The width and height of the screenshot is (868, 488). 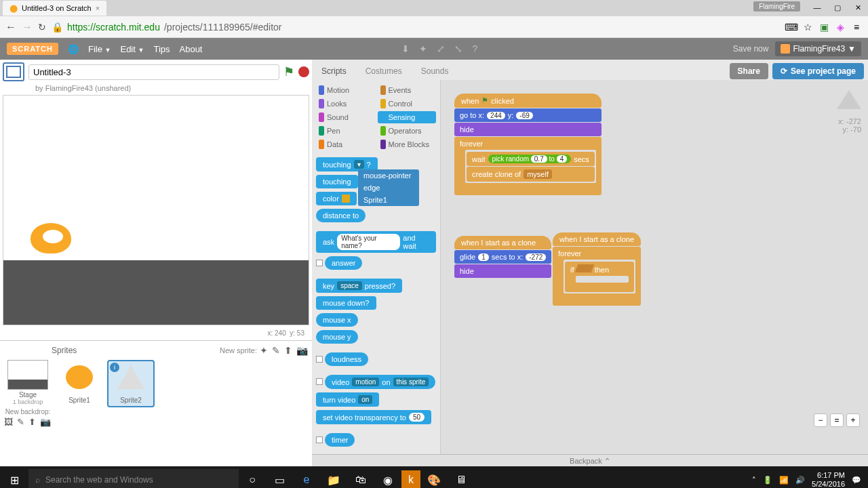 I want to click on block-set-video: set video transparency to 50, so click(x=374, y=418).